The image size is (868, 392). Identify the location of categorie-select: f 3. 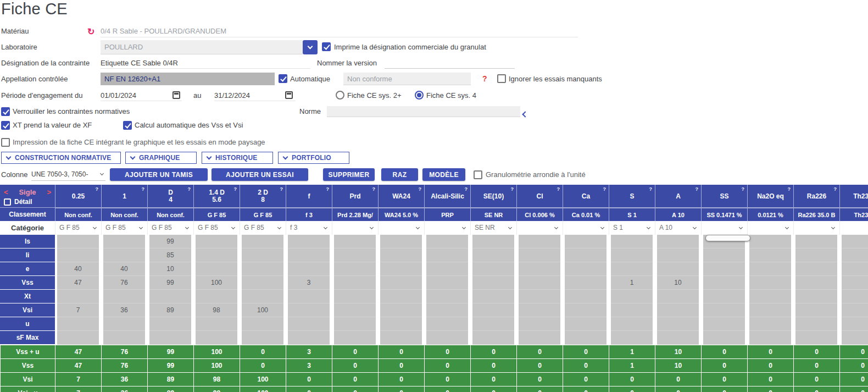
(309, 228).